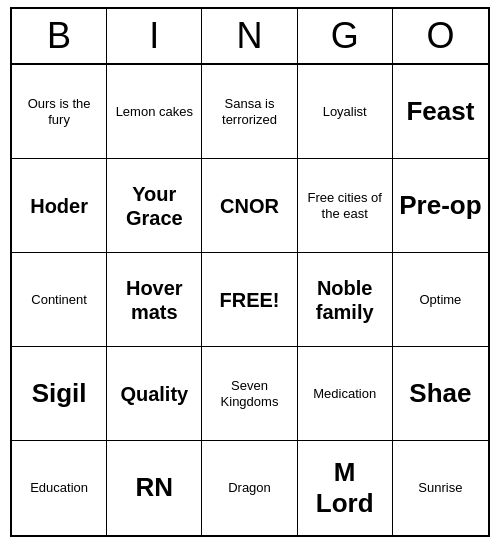 The width and height of the screenshot is (500, 544). What do you see at coordinates (440, 112) in the screenshot?
I see `bingo-cell: Feast` at bounding box center [440, 112].